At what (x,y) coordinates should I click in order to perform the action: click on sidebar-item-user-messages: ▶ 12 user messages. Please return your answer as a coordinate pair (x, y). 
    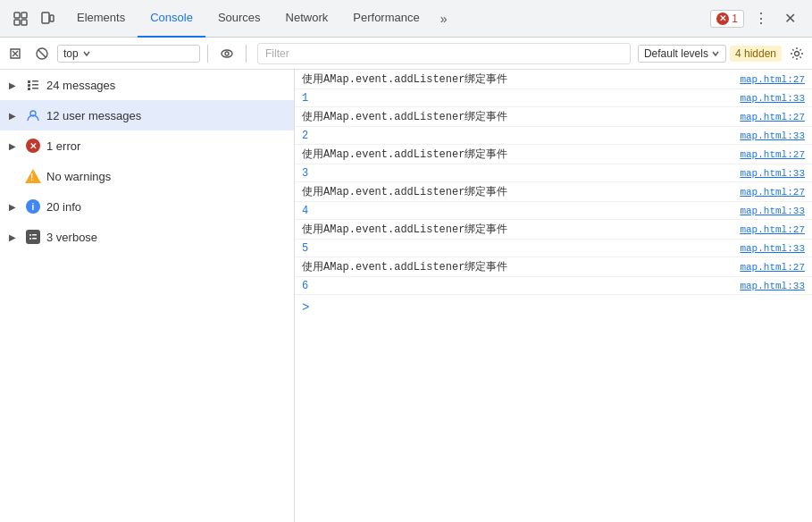
    Looking at the image, I should click on (146, 115).